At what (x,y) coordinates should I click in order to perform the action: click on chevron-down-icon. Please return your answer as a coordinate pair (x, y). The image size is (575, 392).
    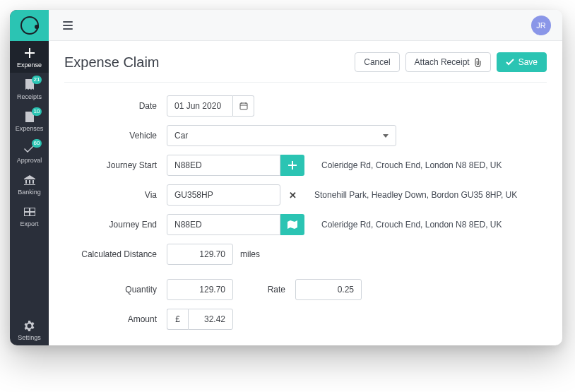
    Looking at the image, I should click on (386, 136).